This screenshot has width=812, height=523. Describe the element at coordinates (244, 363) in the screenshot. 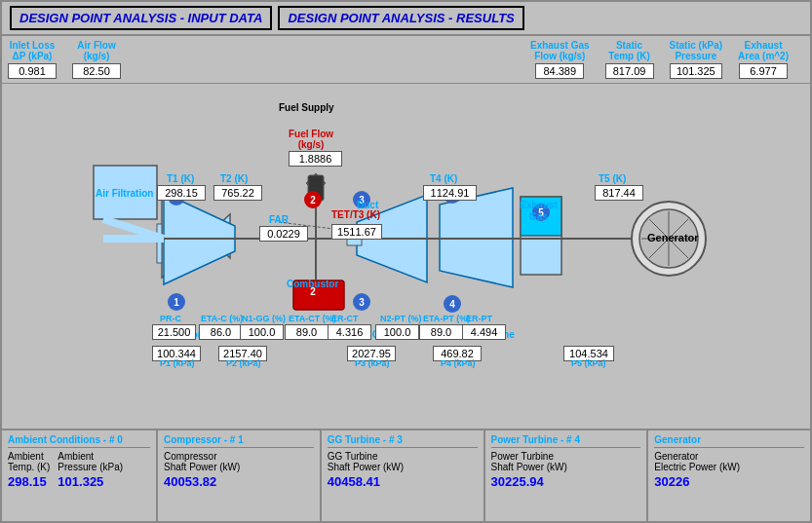

I see `P2-label: P2 (kPa)` at that location.